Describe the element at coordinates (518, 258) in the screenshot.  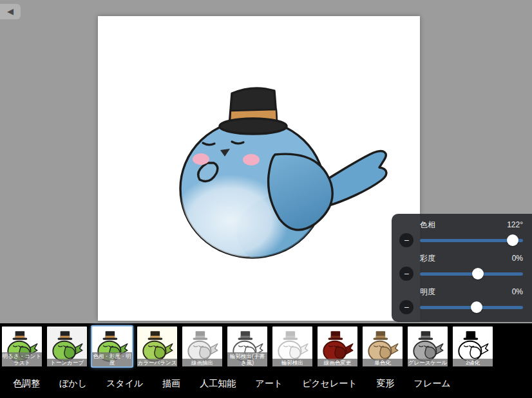
I see `saturation-value: 0%` at that location.